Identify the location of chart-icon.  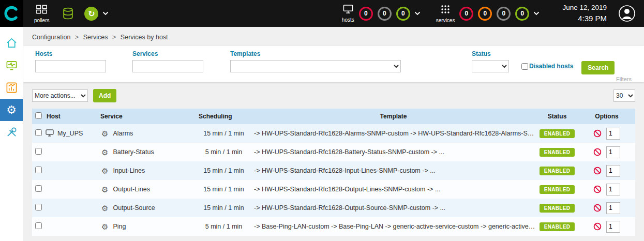
(11, 88).